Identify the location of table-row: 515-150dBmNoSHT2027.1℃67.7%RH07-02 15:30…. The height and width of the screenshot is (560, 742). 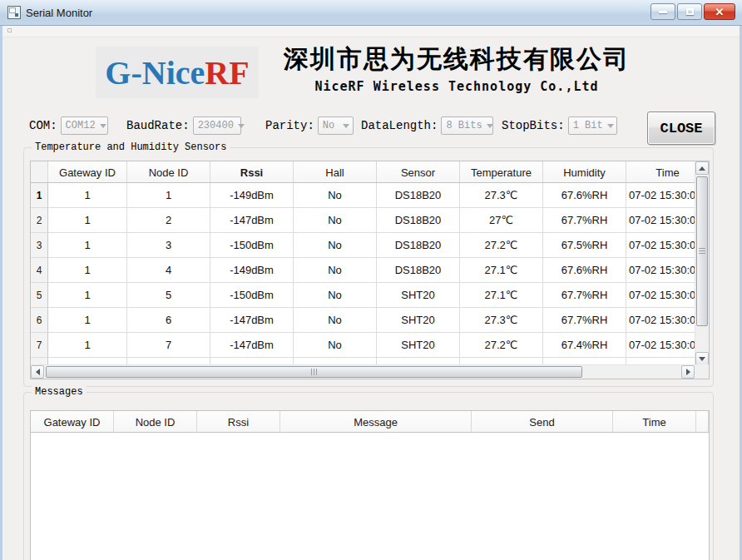
(363, 295).